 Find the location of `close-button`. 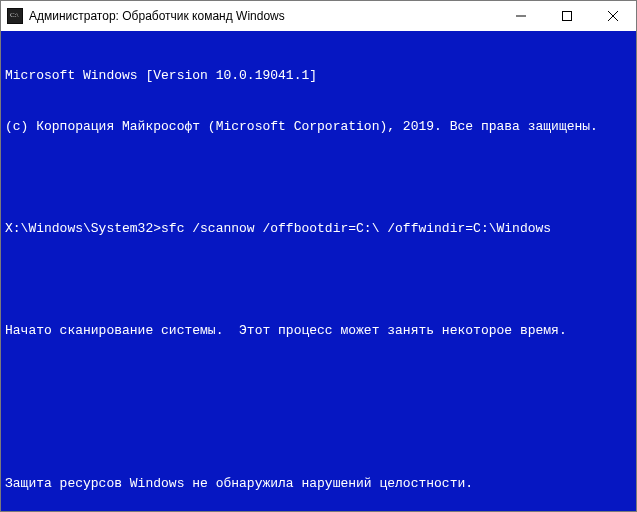

close-button is located at coordinates (613, 16).